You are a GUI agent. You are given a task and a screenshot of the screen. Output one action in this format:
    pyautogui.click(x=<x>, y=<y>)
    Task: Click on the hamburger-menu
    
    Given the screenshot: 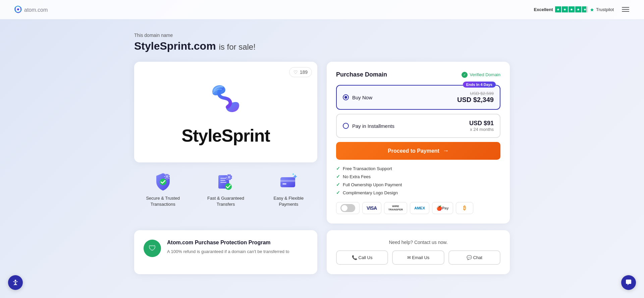 What is the action you would take?
    pyautogui.click(x=626, y=9)
    